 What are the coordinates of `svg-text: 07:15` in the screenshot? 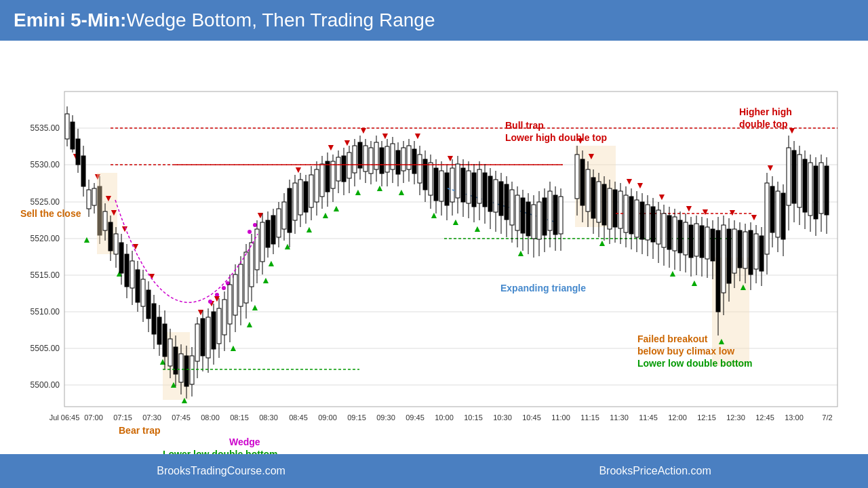 It's located at (123, 418).